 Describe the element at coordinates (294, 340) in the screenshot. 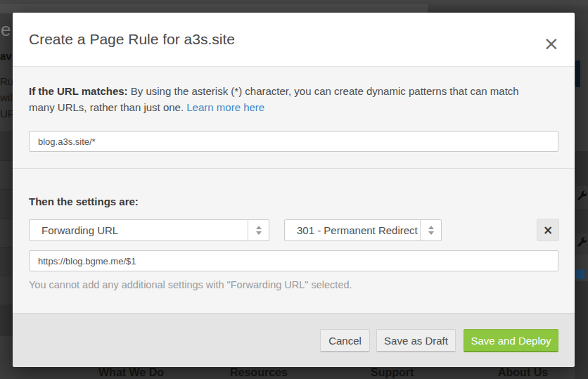

I see `modal-footer: Cancel Save as Draft Save and Deploy` at that location.